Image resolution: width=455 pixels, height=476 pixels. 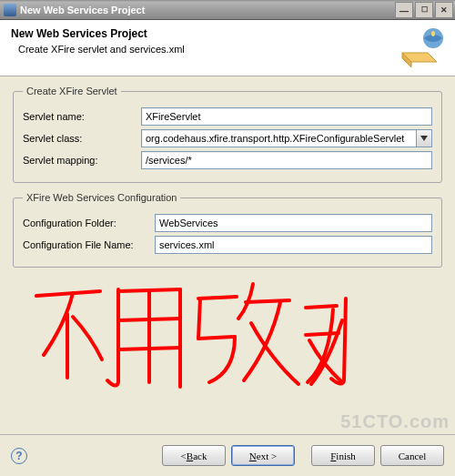 I want to click on xfire-config-group: XFire Web Services Configuration Configu…, so click(x=228, y=229).